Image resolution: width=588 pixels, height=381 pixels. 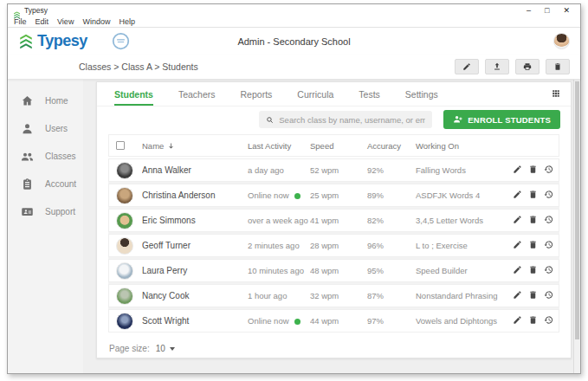 I want to click on accuracy: 92%, so click(x=391, y=170).